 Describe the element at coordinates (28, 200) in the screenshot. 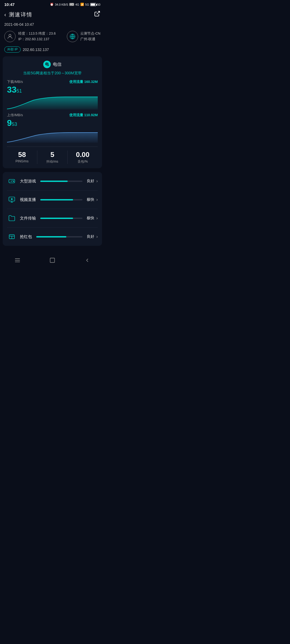

I see `category-name-streaming: 视频直播` at that location.